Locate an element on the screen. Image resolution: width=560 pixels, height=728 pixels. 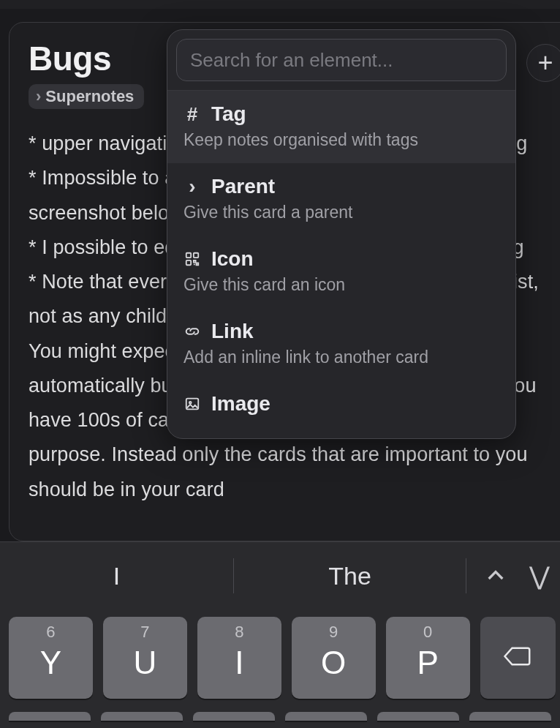
element-item-image: Image is located at coordinates (341, 398).